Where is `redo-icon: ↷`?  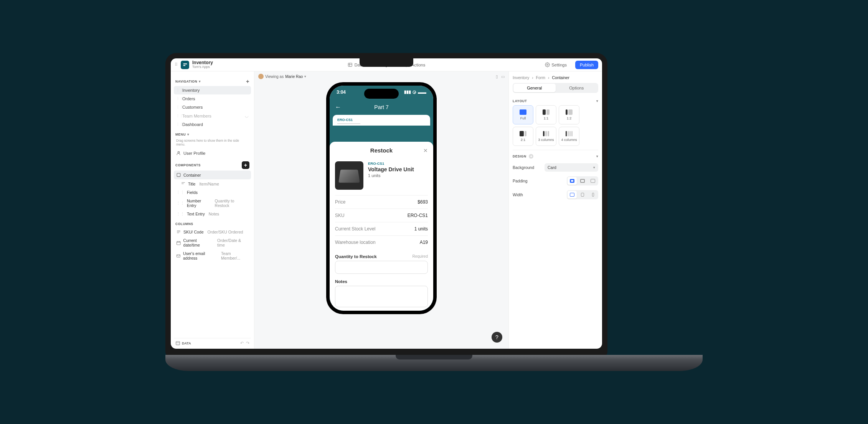 redo-icon: ↷ is located at coordinates (248, 343).